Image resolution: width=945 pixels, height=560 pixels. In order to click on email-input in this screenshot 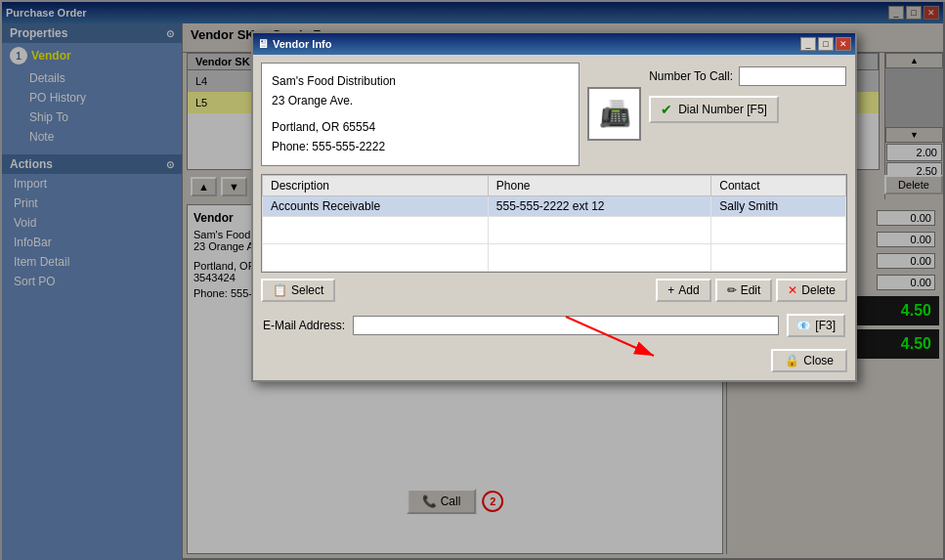, I will do `click(566, 325)`.